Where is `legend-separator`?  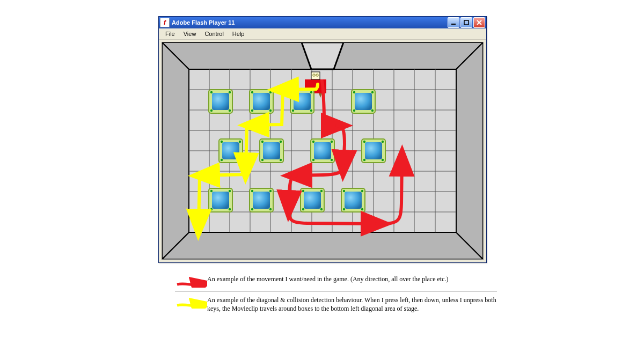 legend-separator is located at coordinates (336, 291).